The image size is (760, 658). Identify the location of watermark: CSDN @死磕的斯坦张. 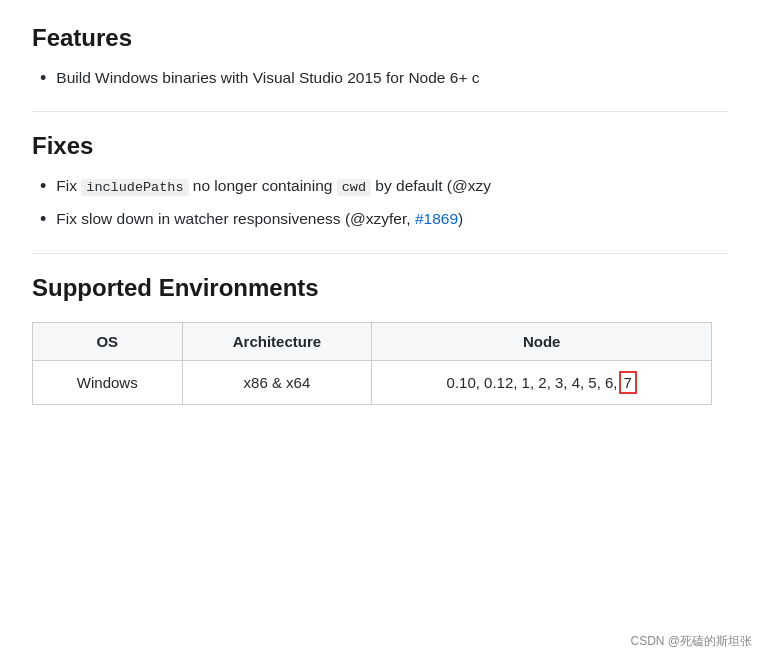
(691, 642).